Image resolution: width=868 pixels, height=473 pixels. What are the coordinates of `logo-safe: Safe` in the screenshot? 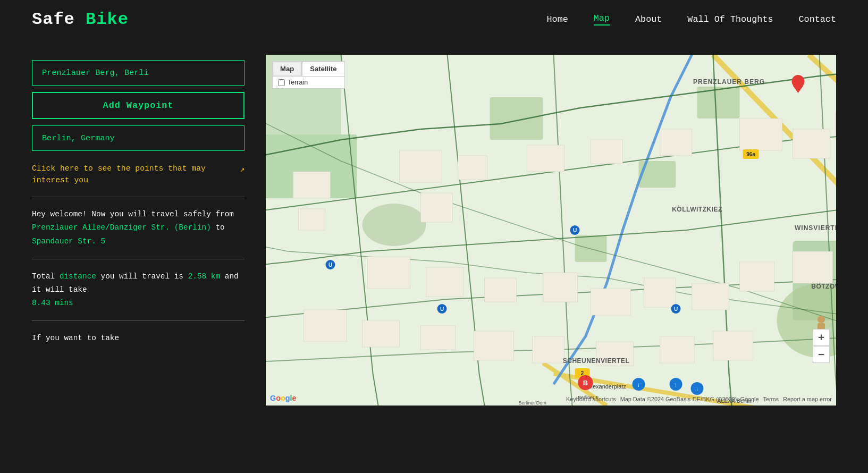 It's located at (53, 19).